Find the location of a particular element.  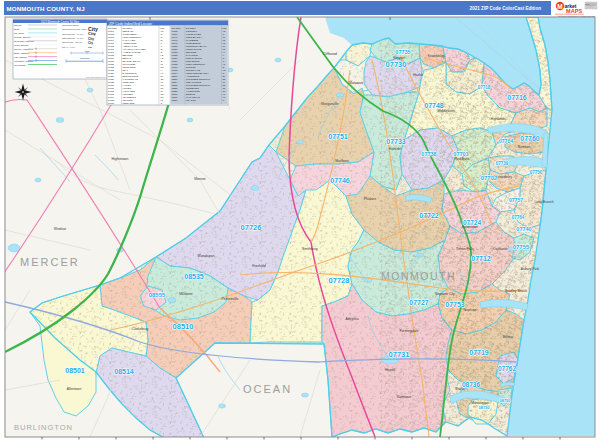

svg-text: HIGHLANDS is located at coordinates (130, 91).